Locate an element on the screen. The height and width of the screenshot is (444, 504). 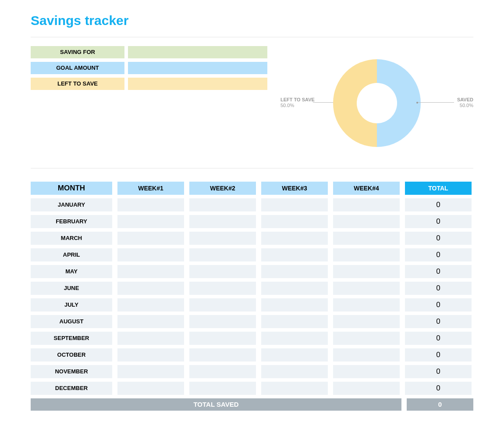
chart-label-left: LEFT TO SAVE 50.0% is located at coordinates (298, 103).